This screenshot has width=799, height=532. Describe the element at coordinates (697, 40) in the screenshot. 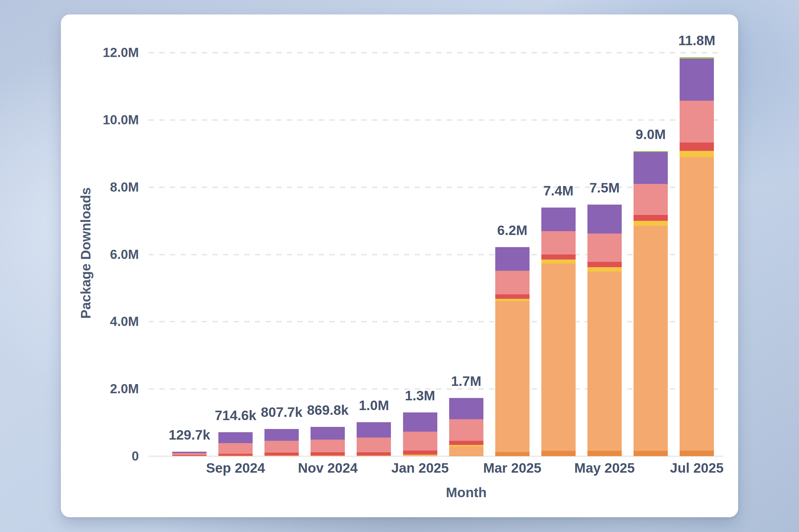

I see `bar-total-label: 11.8M` at that location.